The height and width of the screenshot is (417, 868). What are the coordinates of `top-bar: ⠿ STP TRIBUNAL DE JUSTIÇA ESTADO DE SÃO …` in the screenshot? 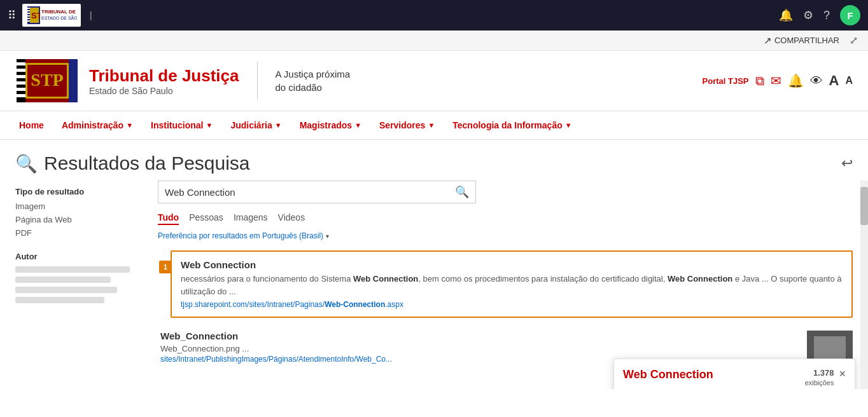 It's located at (434, 15).